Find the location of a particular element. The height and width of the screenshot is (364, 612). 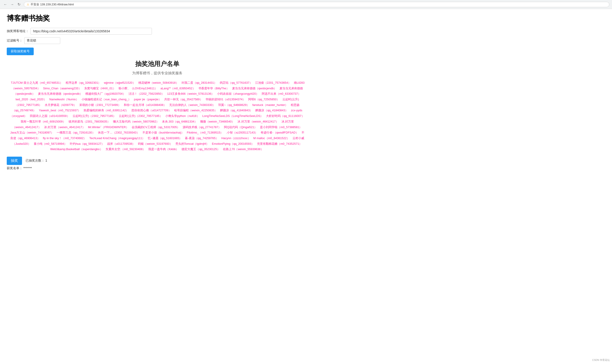

security-label: 不安全 is located at coordinates (35, 4).